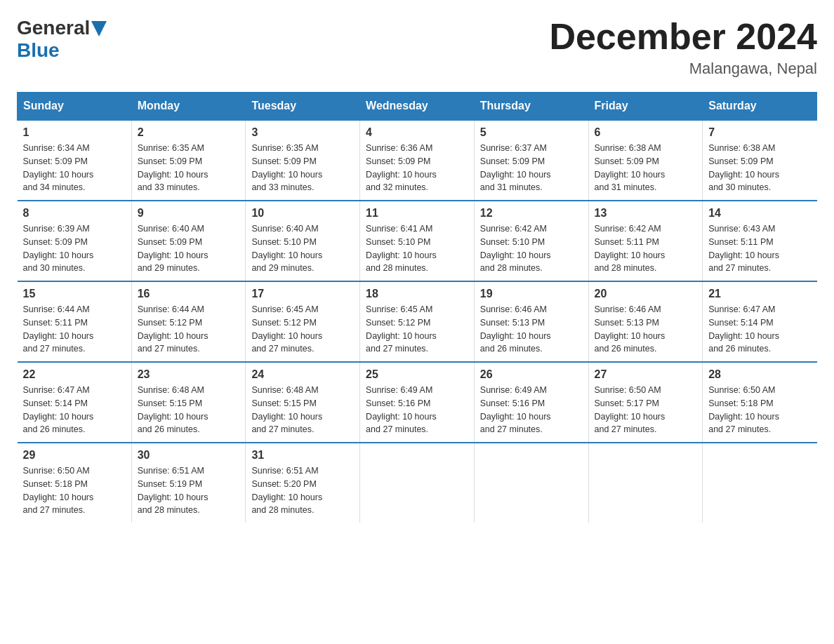  Describe the element at coordinates (531, 107) in the screenshot. I see `col-thursday: Thursday` at that location.